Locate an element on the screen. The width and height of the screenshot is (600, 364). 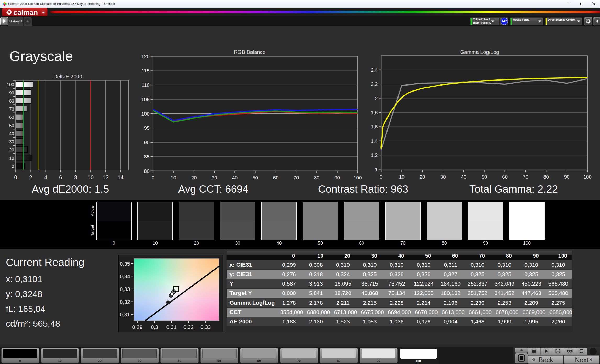
svg-text: 6 is located at coordinates (61, 177).